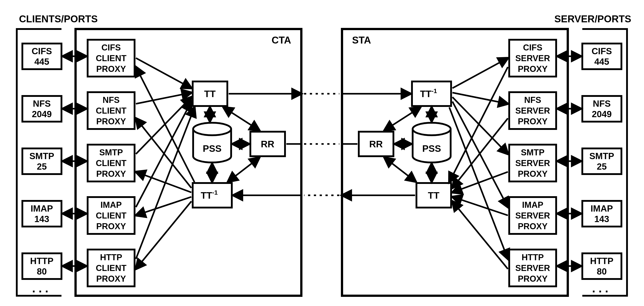  I want to click on sproxy-nfs-to-tt, so click(480, 153).